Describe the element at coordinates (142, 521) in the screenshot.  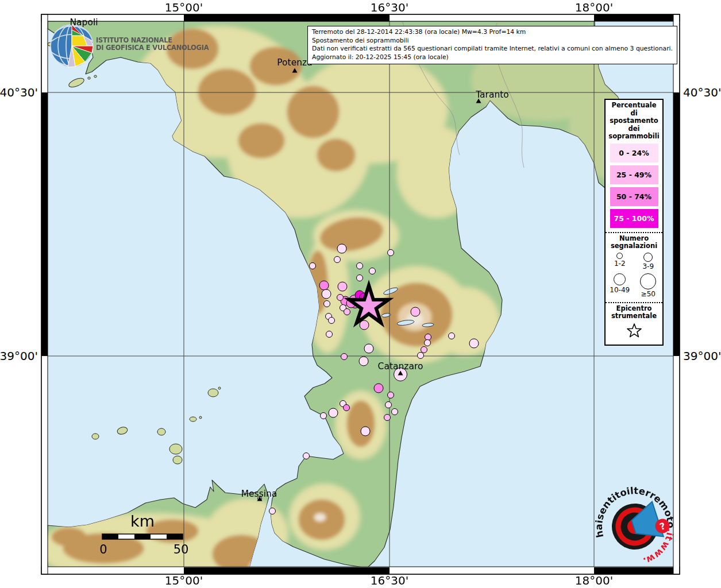
I see `scalebar-unit: km` at that location.